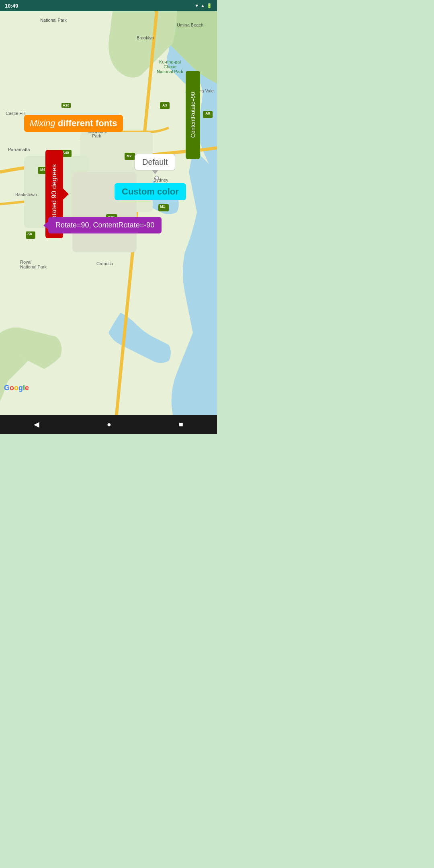 The width and height of the screenshot is (434, 868). I want to click on recent-button: ■, so click(181, 424).